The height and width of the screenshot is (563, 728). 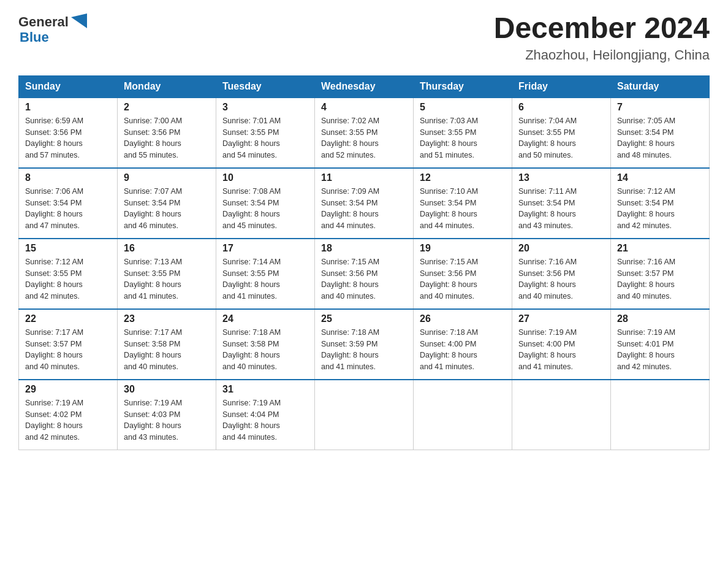 I want to click on day-detail: Sunrise: 7:17 AMSunset: 3:57 PMDaylight:…, so click(x=68, y=350).